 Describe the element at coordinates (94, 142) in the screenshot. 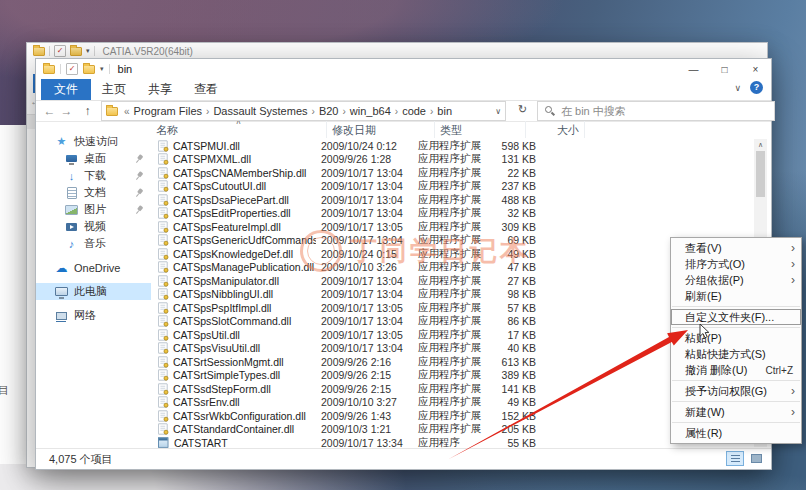

I see `sidebar-item-star: 快速访问` at that location.